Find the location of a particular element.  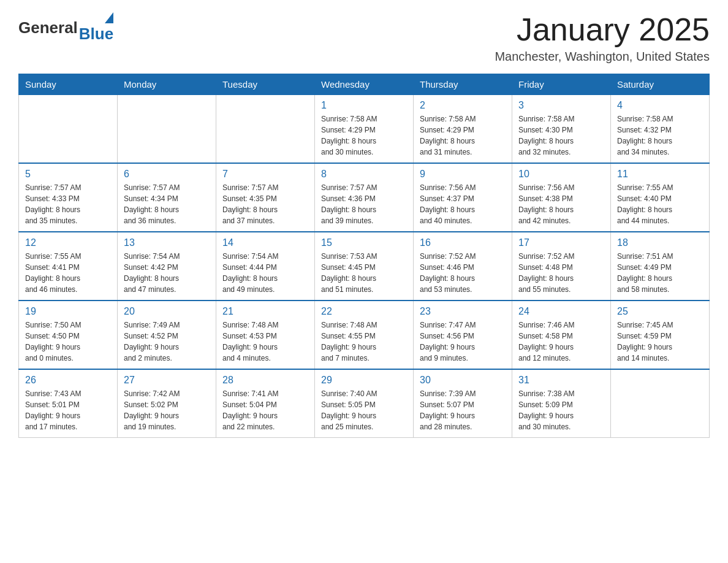

day-number: 19 is located at coordinates (68, 312).